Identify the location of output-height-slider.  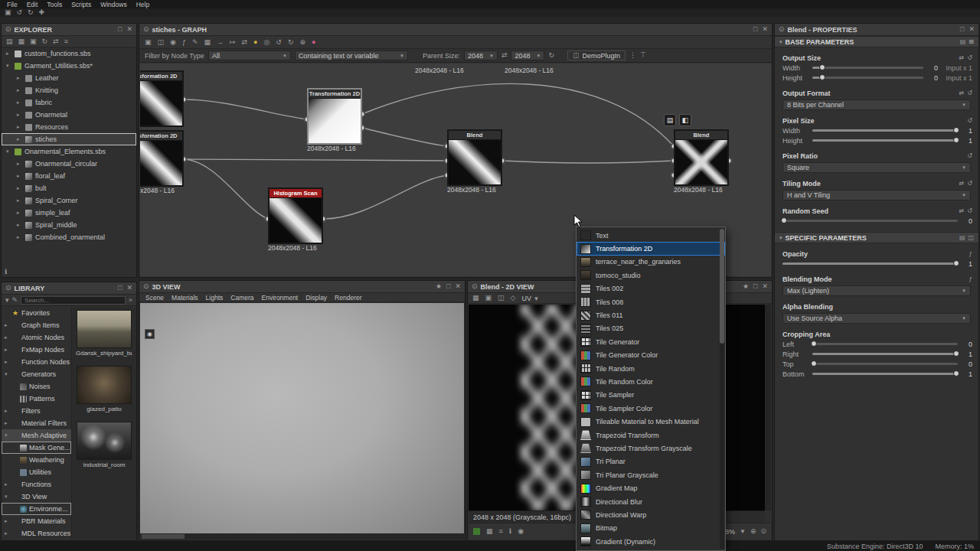
(868, 78).